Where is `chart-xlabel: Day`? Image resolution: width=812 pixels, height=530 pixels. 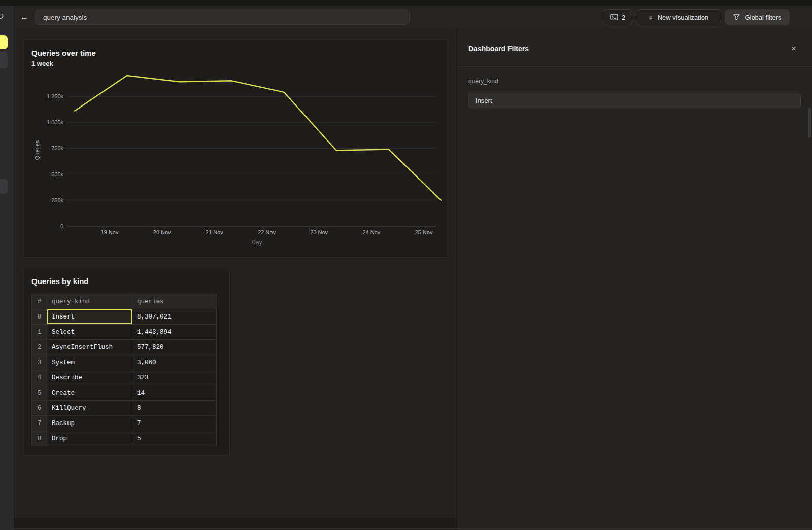 chart-xlabel: Day is located at coordinates (257, 242).